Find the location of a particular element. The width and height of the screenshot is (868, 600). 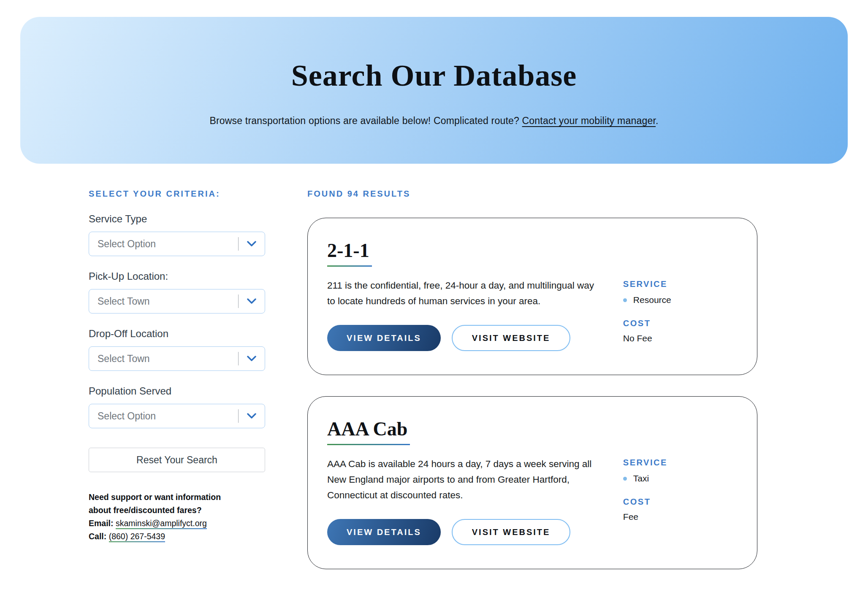

email-label: Email: is located at coordinates (101, 523).